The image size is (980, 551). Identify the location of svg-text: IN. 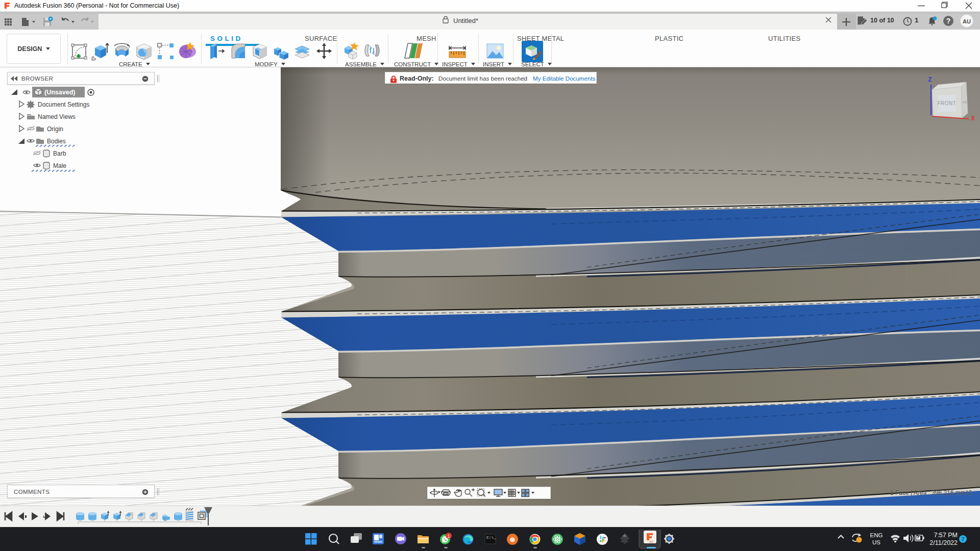
(965, 102).